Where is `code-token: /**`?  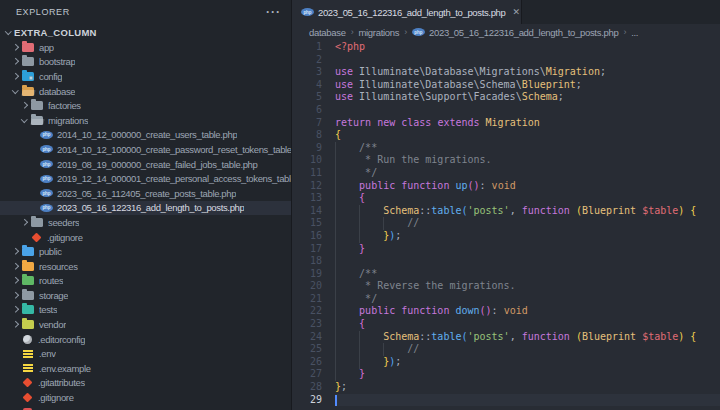 code-token: /** is located at coordinates (368, 148).